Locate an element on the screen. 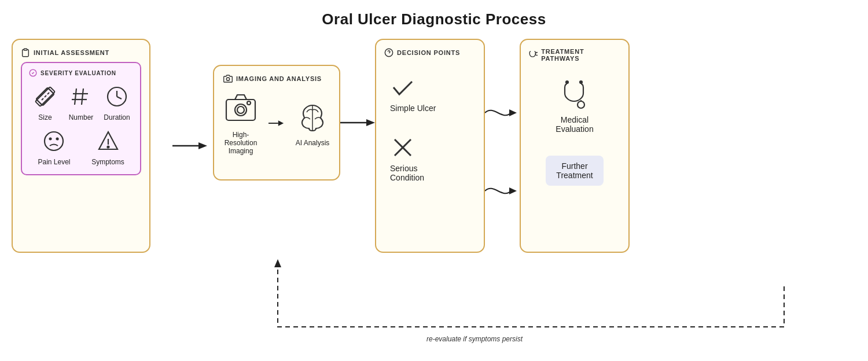 This screenshot has width=868, height=361. clock-icon is located at coordinates (117, 97).